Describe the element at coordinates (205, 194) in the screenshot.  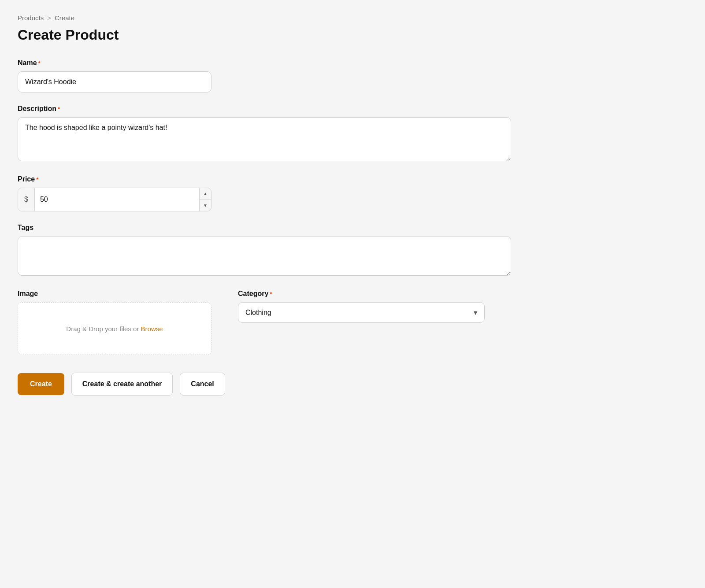
I see `price-increment-button: ▲` at that location.